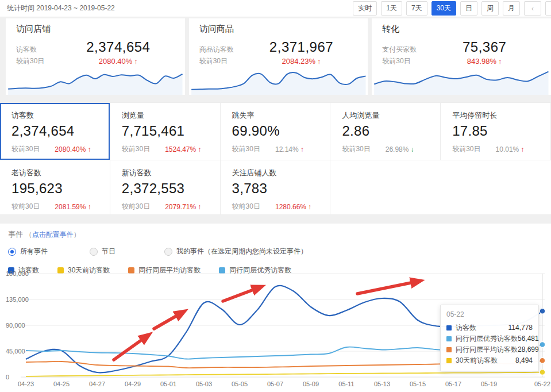 This screenshot has width=551, height=392. What do you see at coordinates (39, 49) in the screenshot?
I see `card-metric-label: 访客数` at bounding box center [39, 49].